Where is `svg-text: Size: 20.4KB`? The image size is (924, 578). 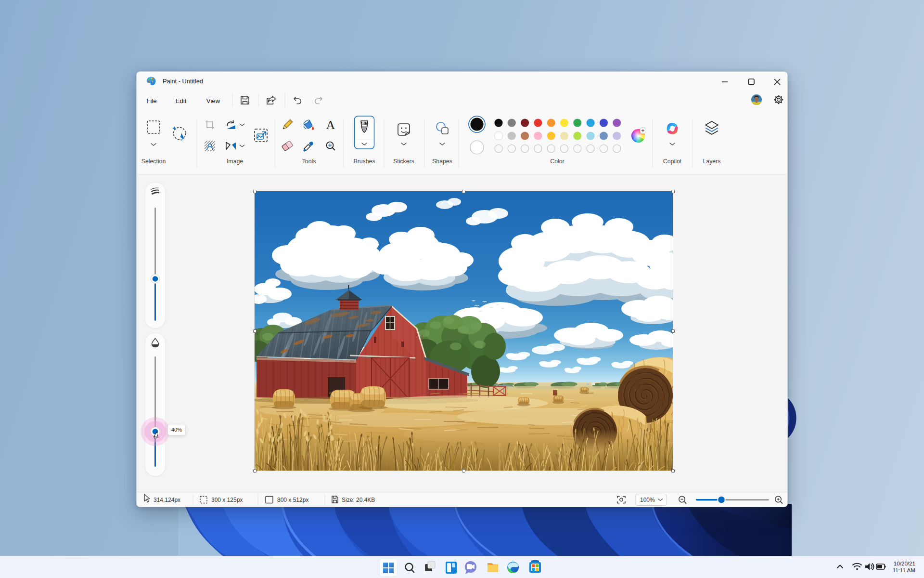 svg-text: Size: 20.4KB is located at coordinates (358, 500).